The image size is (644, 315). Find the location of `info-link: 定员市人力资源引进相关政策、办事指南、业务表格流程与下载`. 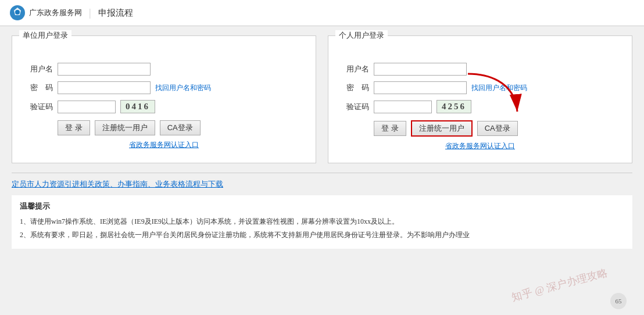

info-link: 定员市人力资源引进相关政策、办事指南、业务表格流程与下载 is located at coordinates (117, 184).